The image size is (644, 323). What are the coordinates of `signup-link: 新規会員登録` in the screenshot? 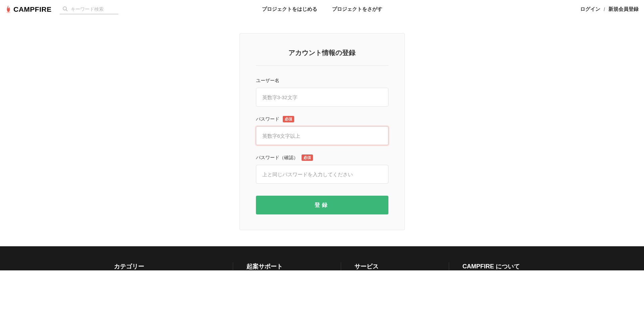 It's located at (624, 9).